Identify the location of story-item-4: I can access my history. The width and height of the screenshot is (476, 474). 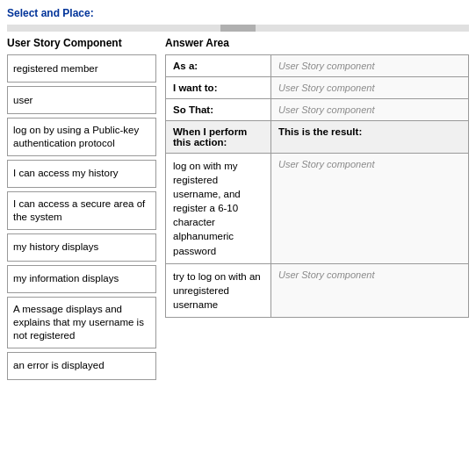
(82, 174).